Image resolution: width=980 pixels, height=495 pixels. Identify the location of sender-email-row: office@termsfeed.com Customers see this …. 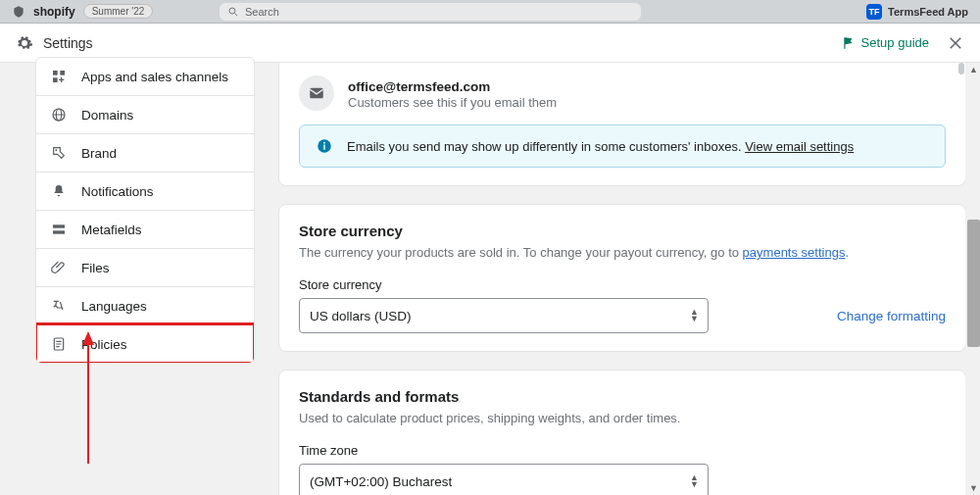
(622, 93).